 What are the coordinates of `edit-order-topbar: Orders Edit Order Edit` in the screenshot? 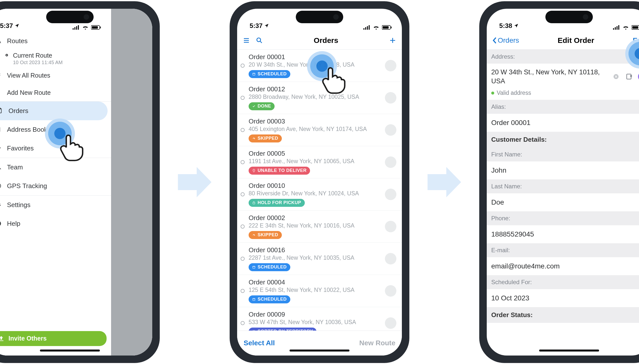 It's located at (563, 41).